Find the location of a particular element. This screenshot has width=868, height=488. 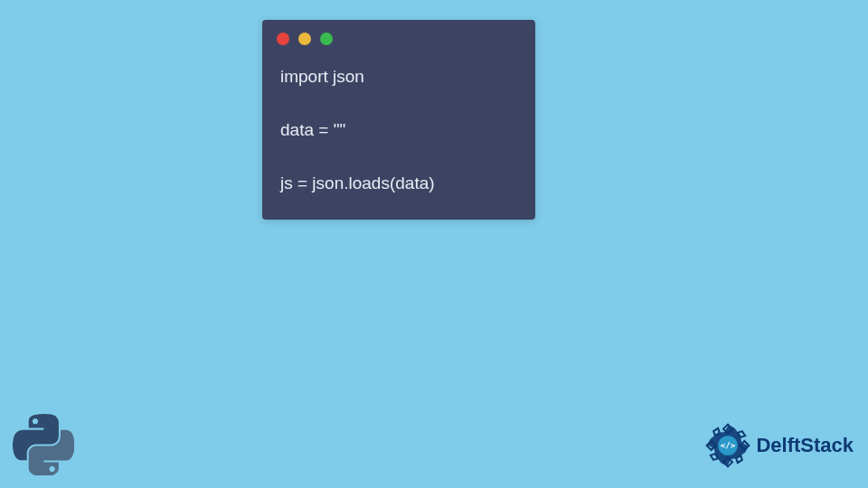

maximize-icon is located at coordinates (326, 39).